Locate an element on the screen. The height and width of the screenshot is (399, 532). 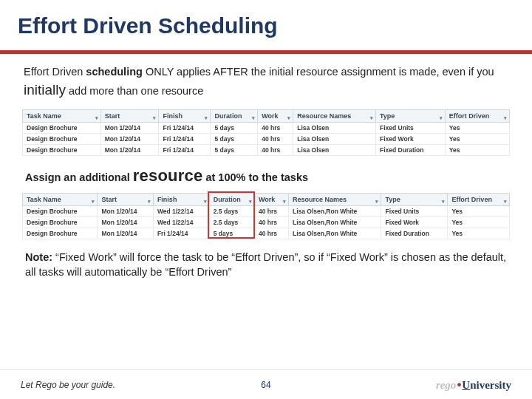
logo-university: University is located at coordinates (486, 386).